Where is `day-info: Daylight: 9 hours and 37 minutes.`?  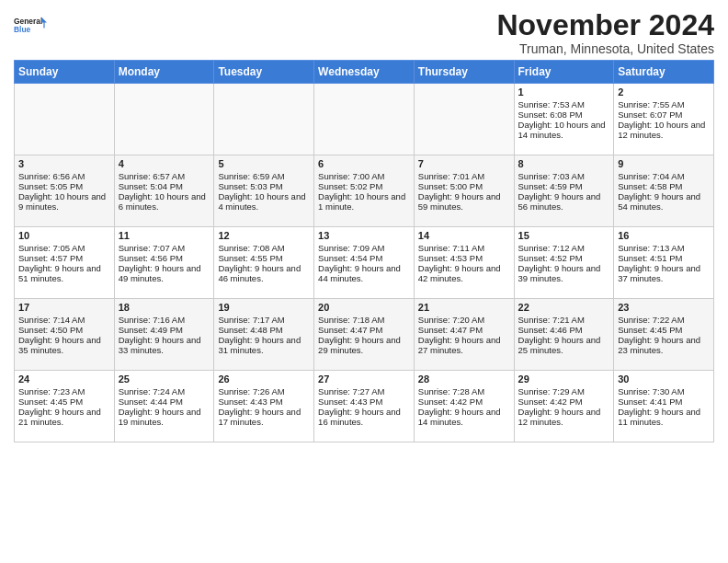 day-info: Daylight: 9 hours and 37 minutes. is located at coordinates (664, 273).